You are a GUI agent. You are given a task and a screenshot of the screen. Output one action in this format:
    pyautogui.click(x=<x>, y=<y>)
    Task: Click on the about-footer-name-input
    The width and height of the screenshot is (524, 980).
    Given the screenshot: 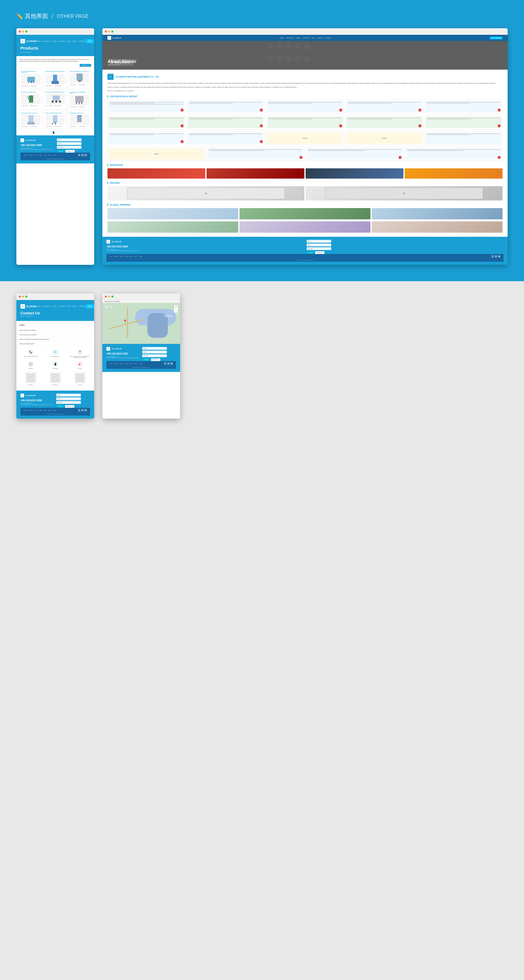 What is the action you would take?
    pyautogui.click(x=319, y=241)
    